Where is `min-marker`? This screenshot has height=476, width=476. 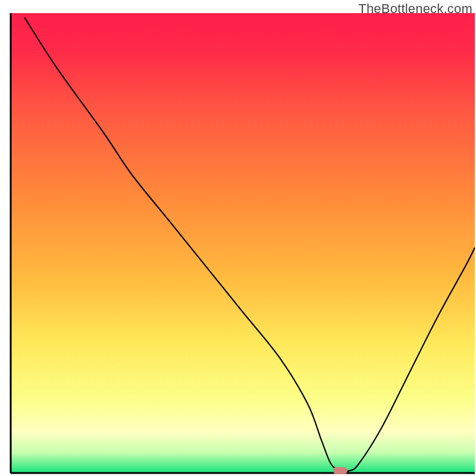
min-marker is located at coordinates (340, 471).